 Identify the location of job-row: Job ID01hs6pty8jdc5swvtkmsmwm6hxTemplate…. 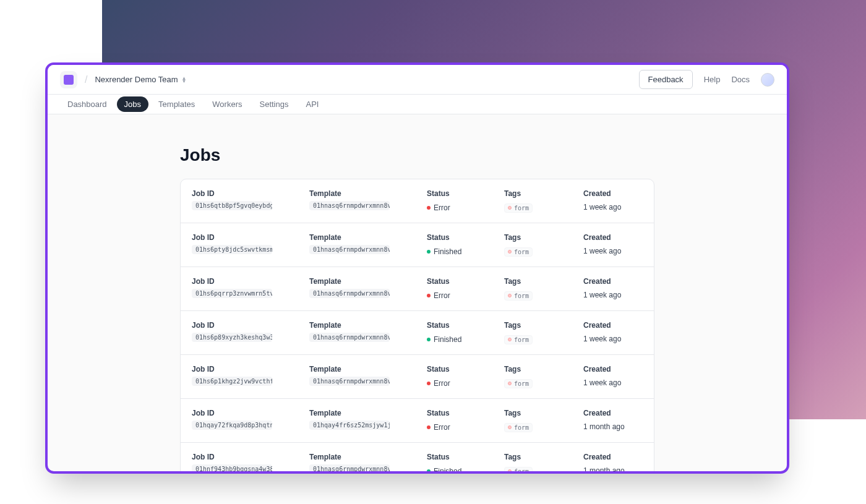
(417, 245).